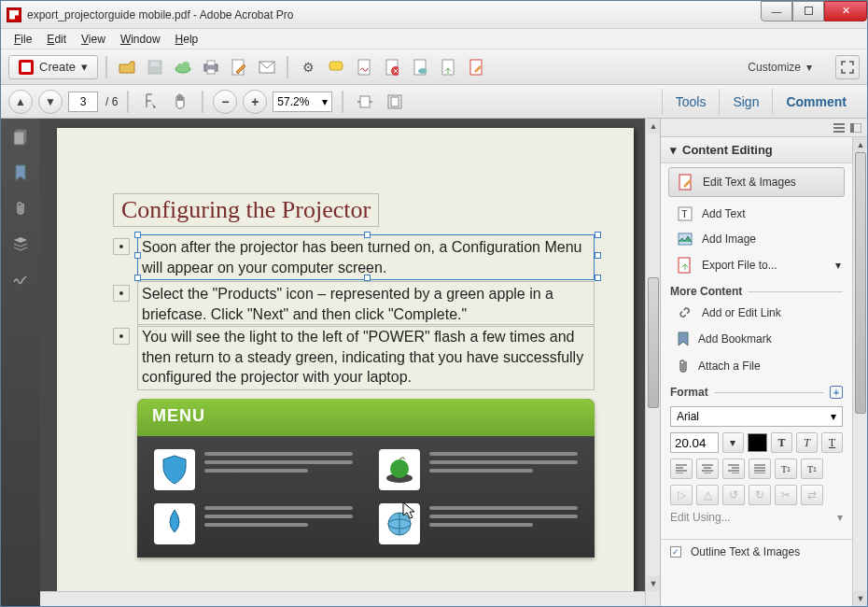 Image resolution: width=868 pixels, height=607 pixels. Describe the element at coordinates (756, 416) in the screenshot. I see `font-family-select: Arial ▾` at that location.